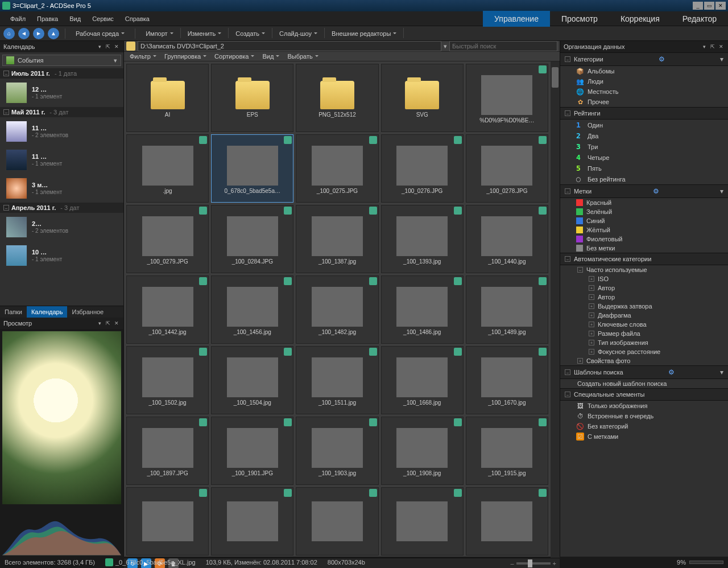  I want to click on back-icon: ◄, so click(24, 34).